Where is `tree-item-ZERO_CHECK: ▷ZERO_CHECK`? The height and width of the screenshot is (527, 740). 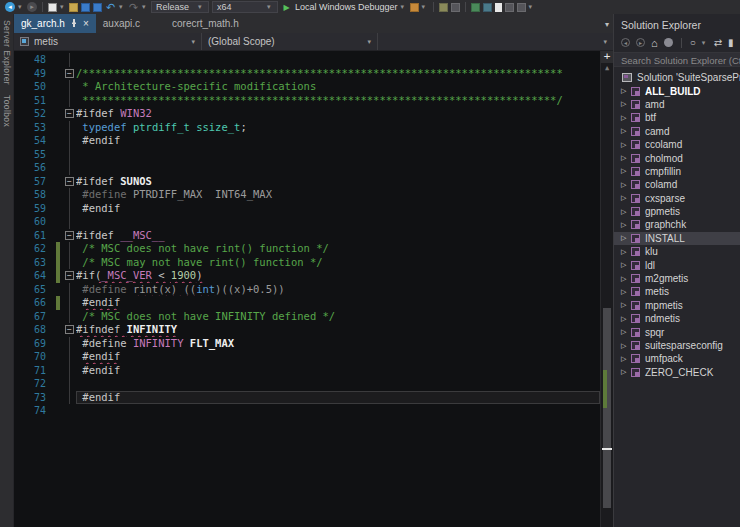
tree-item-ZERO_CHECK: ▷ZERO_CHECK is located at coordinates (677, 372).